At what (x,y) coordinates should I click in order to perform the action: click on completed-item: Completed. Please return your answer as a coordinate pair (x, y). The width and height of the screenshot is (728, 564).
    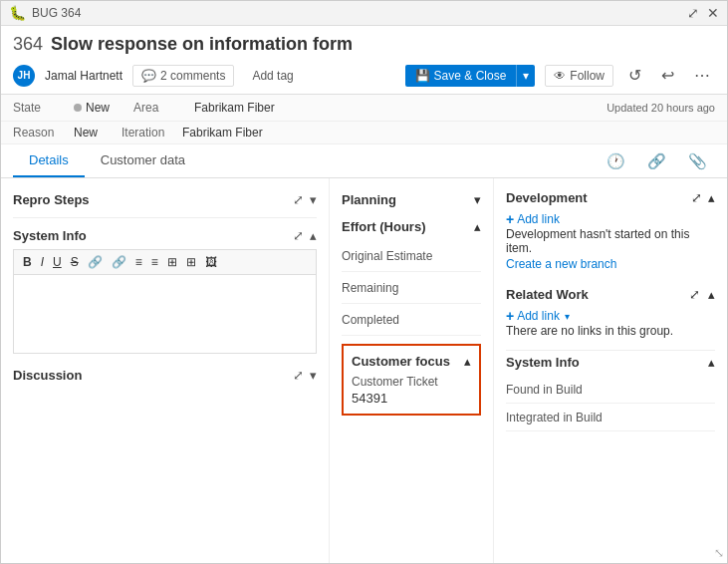
    Looking at the image, I should click on (411, 320).